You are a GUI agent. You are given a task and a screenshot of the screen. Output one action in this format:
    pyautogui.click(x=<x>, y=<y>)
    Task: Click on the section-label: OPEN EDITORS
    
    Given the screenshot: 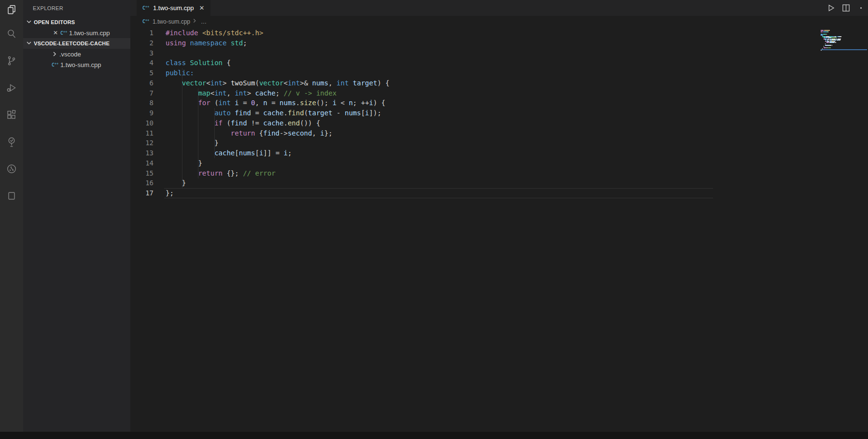 What is the action you would take?
    pyautogui.click(x=54, y=22)
    